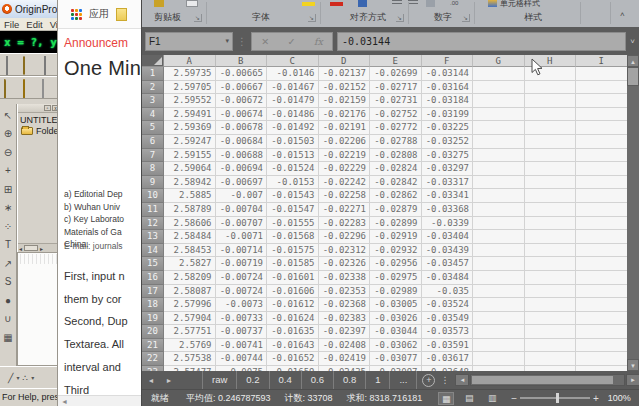 Image resolution: width=639 pixels, height=406 pixels. What do you see at coordinates (253, 380) in the screenshot?
I see `sheet-tab-0.2: 0.2` at bounding box center [253, 380].